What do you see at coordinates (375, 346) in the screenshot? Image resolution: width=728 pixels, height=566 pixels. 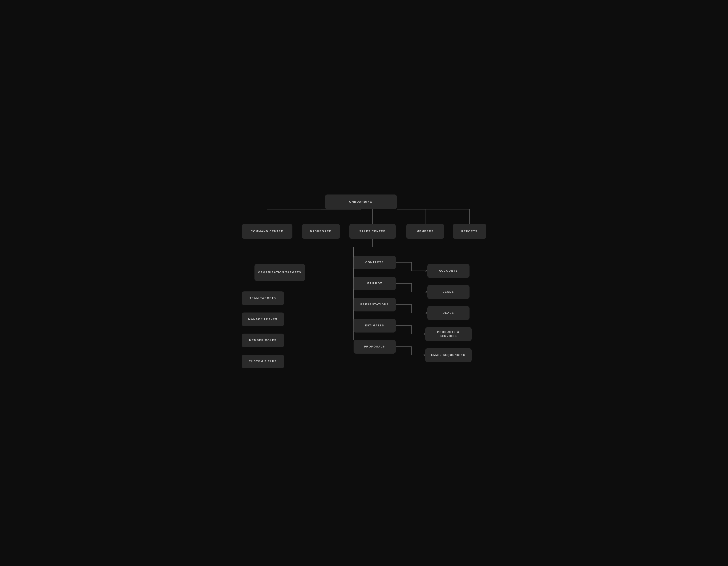 I see `node-proposals: PROPOSALS` at bounding box center [375, 346].